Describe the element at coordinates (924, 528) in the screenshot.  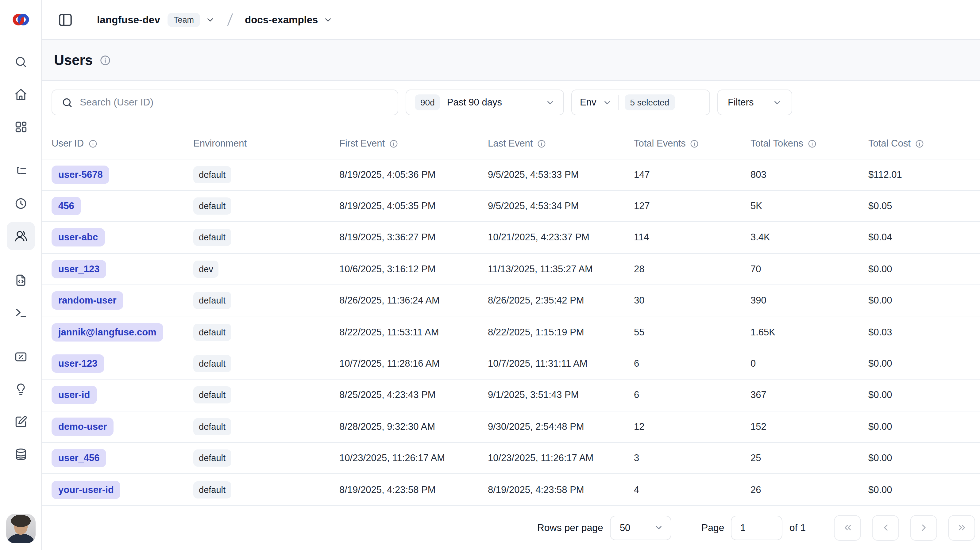
I see `chevron-right-icon` at that location.